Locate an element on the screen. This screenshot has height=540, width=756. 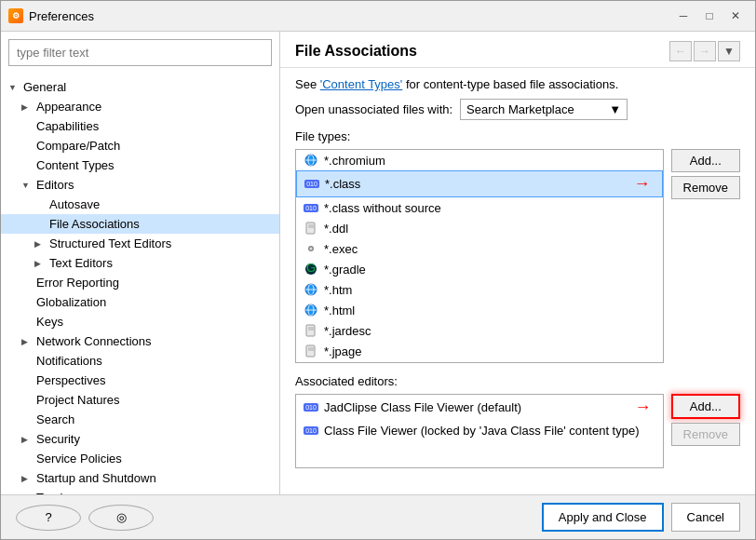
add-file-type-button: Add... is located at coordinates (706, 160).